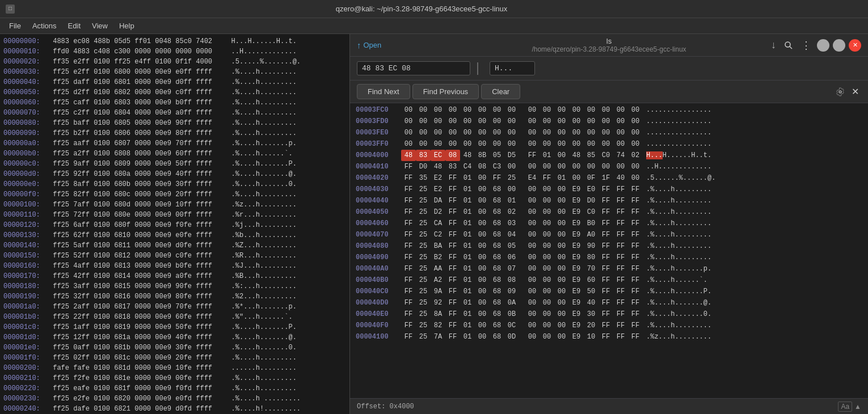 Image resolution: width=868 pixels, height=414 pixels. What do you see at coordinates (591, 314) in the screenshot?
I see `hex-byte: 30` at bounding box center [591, 314].